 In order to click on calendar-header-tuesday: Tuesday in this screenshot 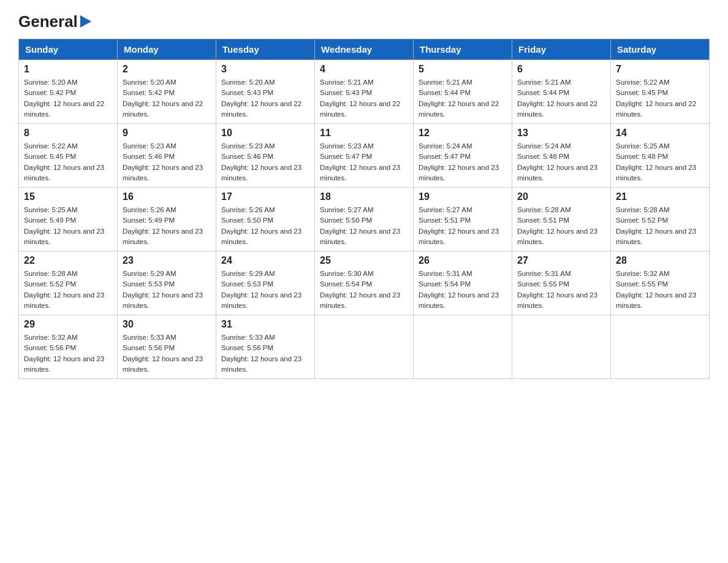, I will do `click(266, 50)`.